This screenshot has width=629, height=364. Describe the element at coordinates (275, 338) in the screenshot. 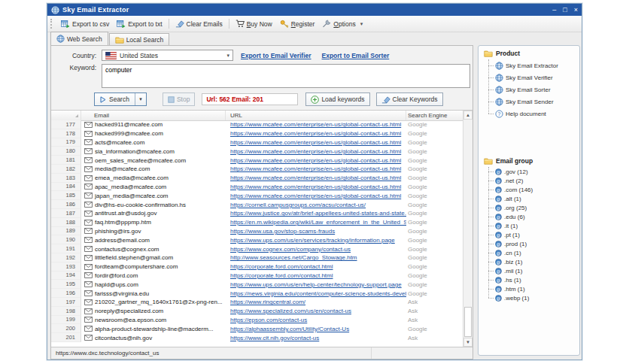

I see `url-link: https://www.cit.nih.gov/contact-us` at that location.